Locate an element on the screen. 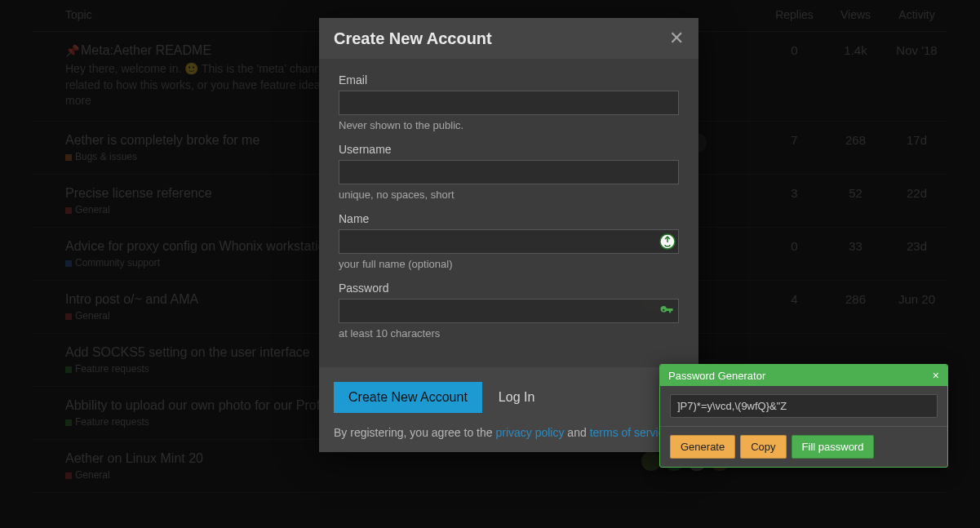  email-hint: Never shown to the public. is located at coordinates (509, 126).